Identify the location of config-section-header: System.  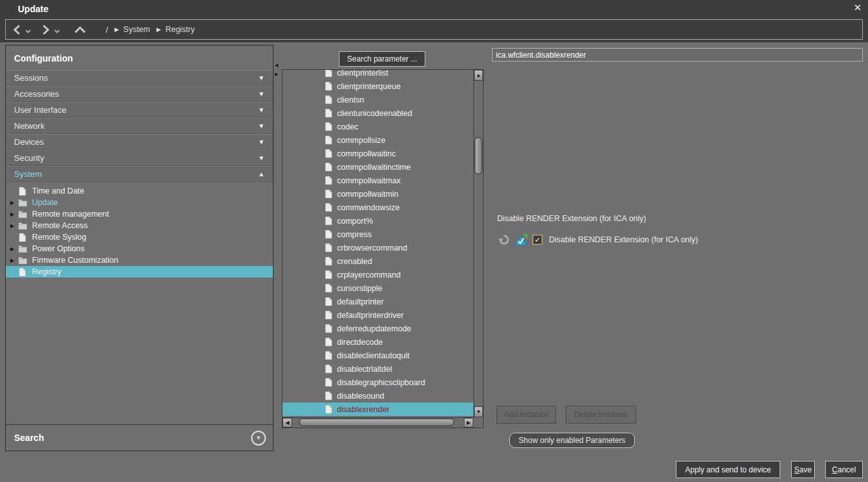
(140, 174).